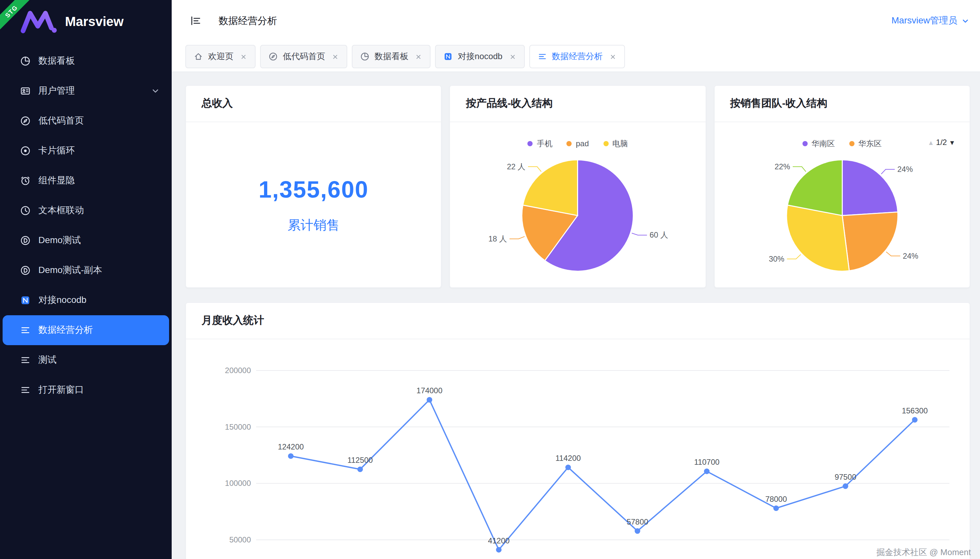 The image size is (980, 559). What do you see at coordinates (25, 91) in the screenshot?
I see `id-card-icon` at bounding box center [25, 91].